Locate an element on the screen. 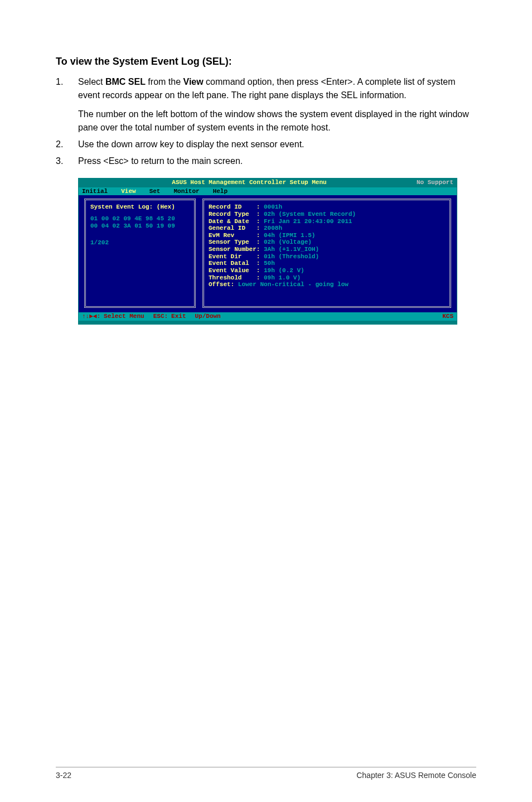 The height and width of the screenshot is (802, 532). section-heading: To view the System Event Log (SEL): is located at coordinates (266, 61).